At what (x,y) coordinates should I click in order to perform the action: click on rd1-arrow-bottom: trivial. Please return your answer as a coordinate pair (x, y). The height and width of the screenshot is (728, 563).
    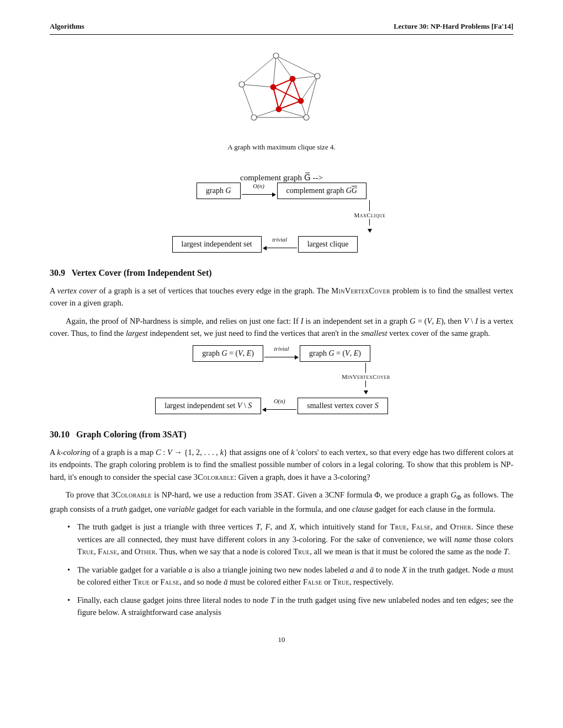
    Looking at the image, I should click on (280, 244).